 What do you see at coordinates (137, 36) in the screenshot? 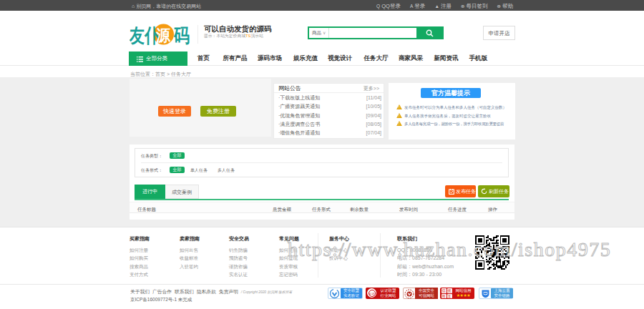
I see `svg-text: 友` at bounding box center [137, 36].